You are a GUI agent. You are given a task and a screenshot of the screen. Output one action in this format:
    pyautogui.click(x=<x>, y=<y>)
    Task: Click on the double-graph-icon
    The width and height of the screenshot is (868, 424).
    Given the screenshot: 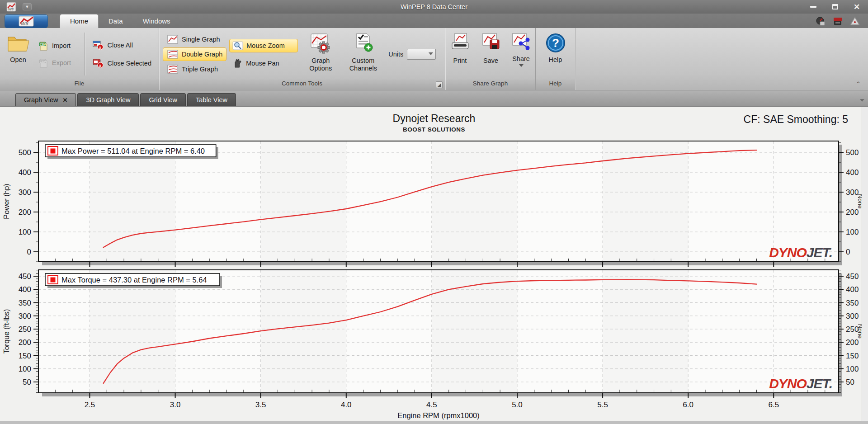 What is the action you would take?
    pyautogui.click(x=173, y=54)
    